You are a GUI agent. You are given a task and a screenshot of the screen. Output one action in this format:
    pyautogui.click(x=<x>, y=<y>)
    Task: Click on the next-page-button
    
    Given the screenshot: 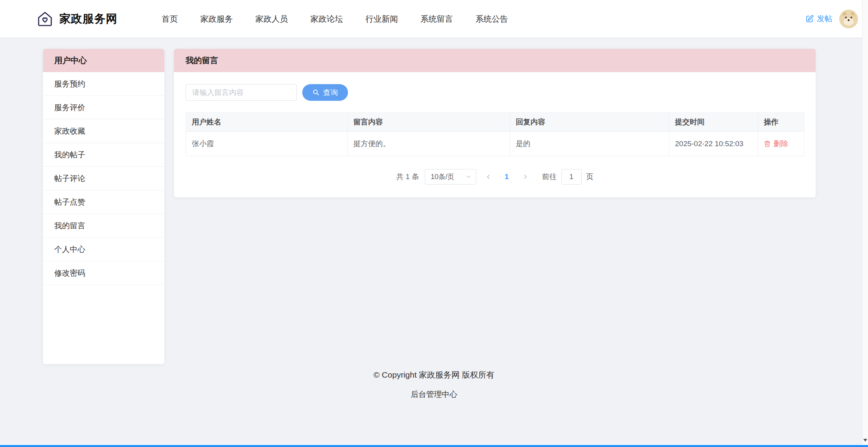 What is the action you would take?
    pyautogui.click(x=525, y=177)
    